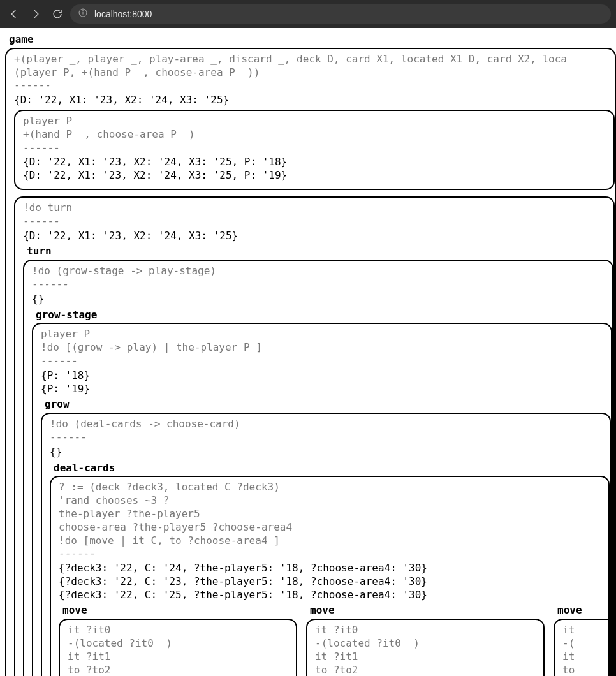  What do you see at coordinates (585, 640) in the screenshot?
I see `rule-move: move it -( it to +(` at bounding box center [585, 640].